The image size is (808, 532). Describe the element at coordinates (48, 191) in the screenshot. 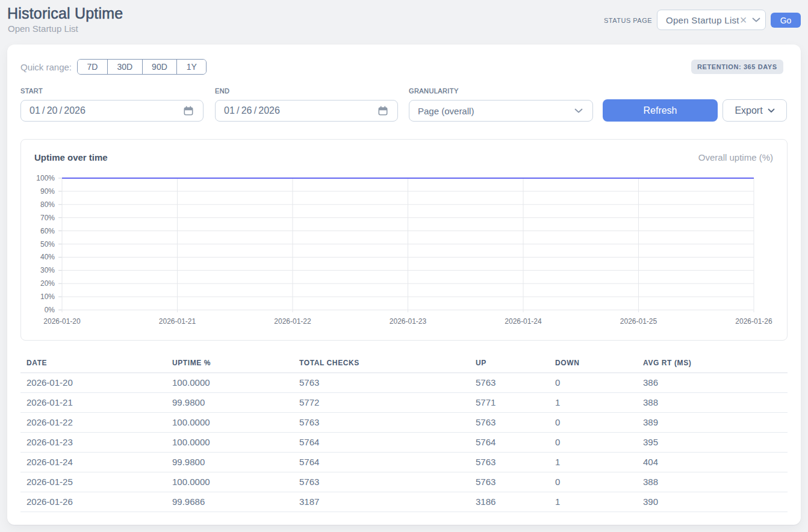

I see `svg-text: 90%` at that location.